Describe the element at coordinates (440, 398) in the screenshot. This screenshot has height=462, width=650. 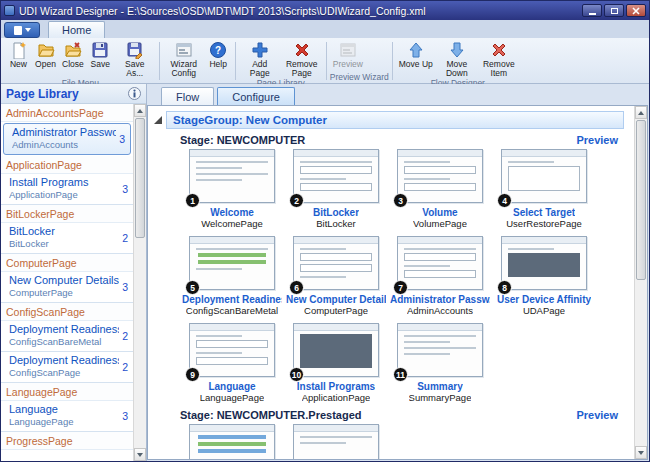
I see `page-subtitle: SummaryPage` at that location.